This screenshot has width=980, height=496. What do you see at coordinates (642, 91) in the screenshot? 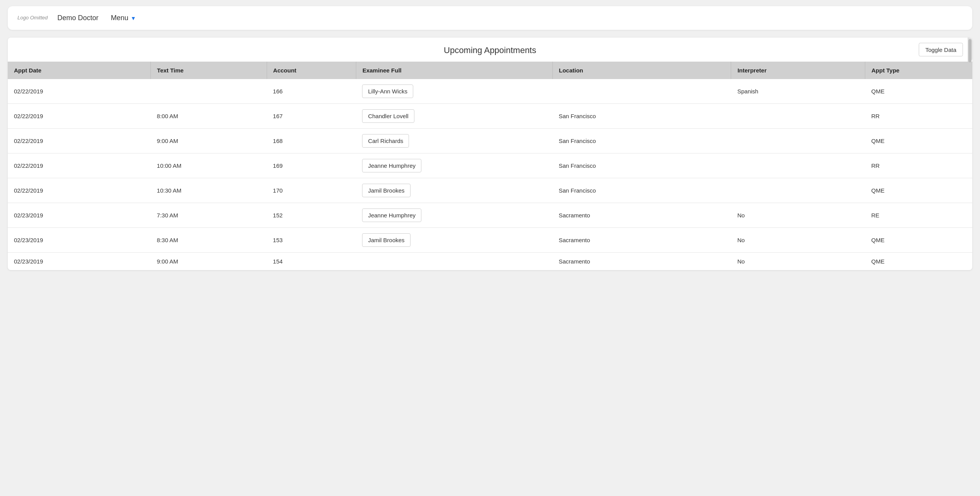
I see `cell-location` at bounding box center [642, 91].